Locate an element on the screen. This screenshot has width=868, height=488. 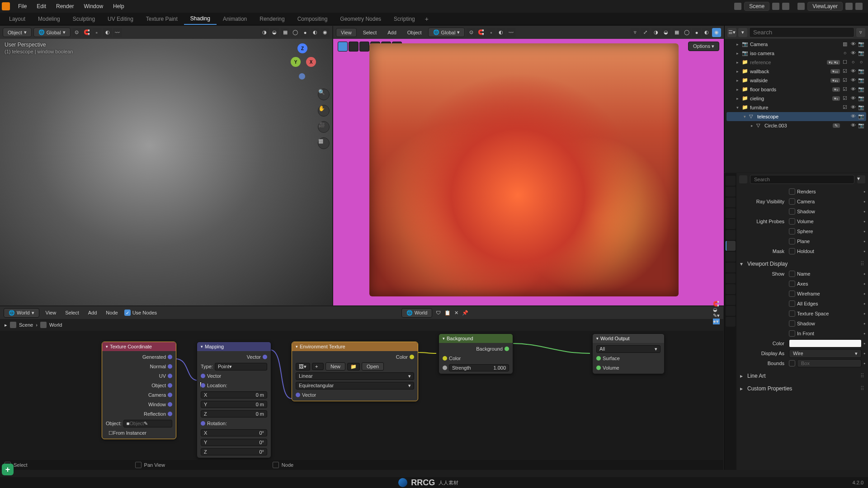
mode-dropdown: Object ▾ is located at coordinates (17, 33).